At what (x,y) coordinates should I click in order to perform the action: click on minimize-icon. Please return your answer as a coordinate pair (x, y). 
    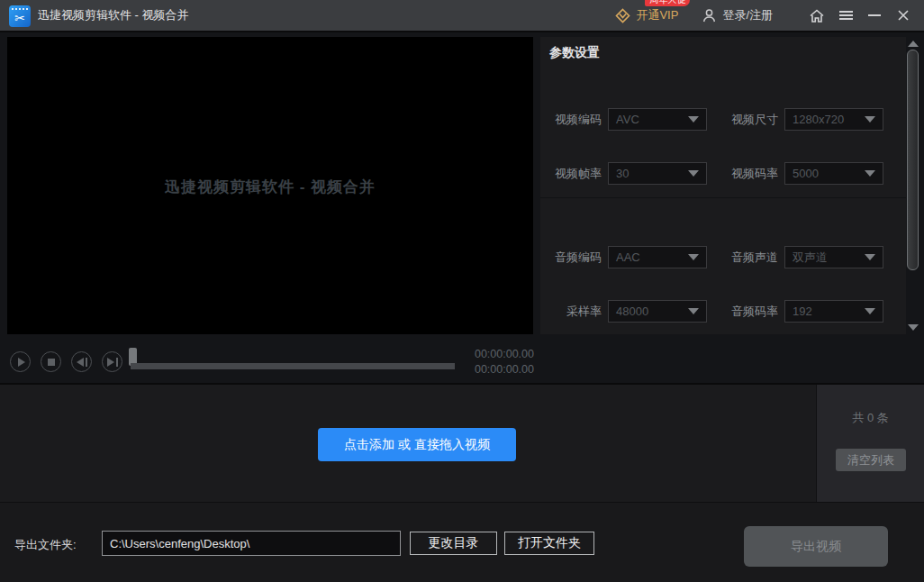
    Looking at the image, I should click on (874, 15).